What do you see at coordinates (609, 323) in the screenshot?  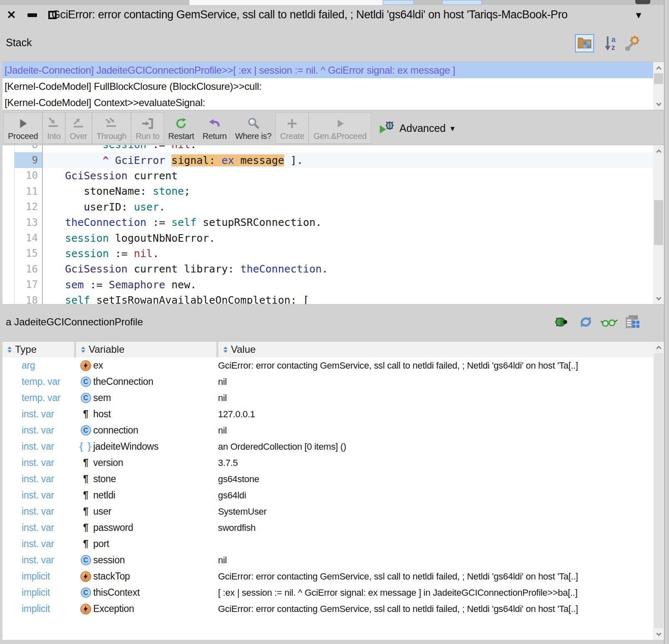 I see `inspect-button` at bounding box center [609, 323].